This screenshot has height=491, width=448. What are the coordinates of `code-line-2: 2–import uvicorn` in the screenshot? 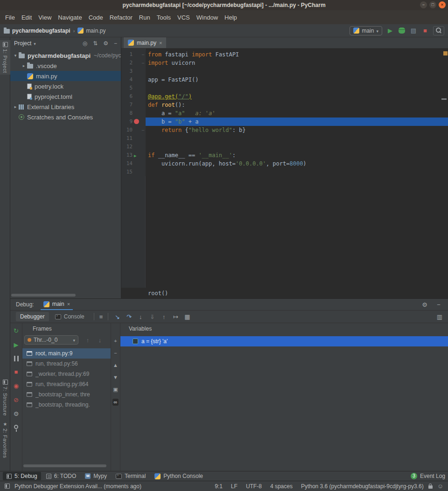 It's located at (285, 63).